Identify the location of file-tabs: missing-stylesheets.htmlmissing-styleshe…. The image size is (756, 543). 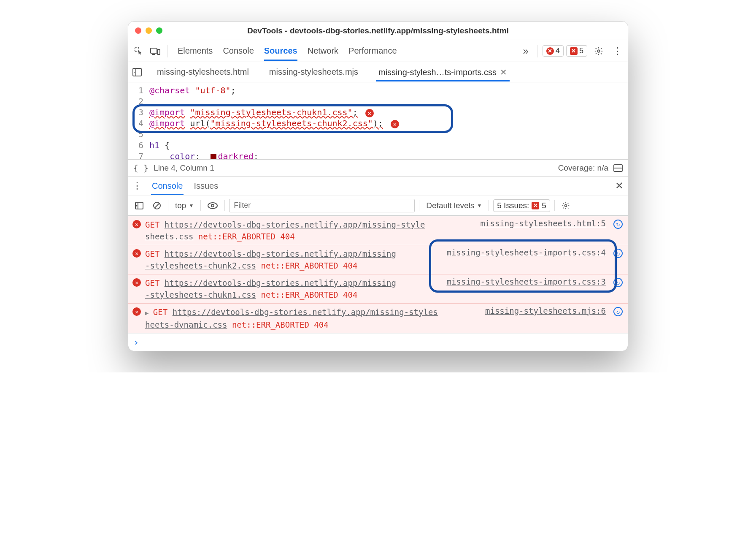
(378, 72).